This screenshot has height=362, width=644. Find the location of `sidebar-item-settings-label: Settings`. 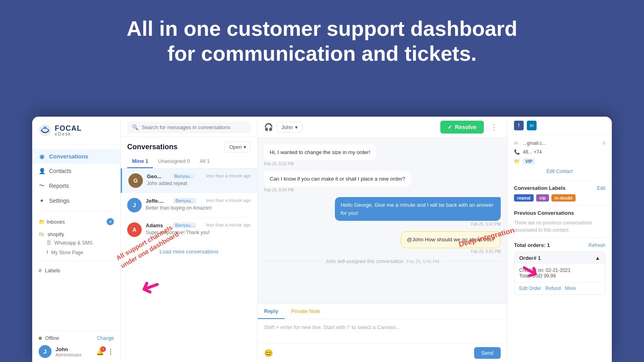

sidebar-item-settings-label: Settings is located at coordinates (60, 201).